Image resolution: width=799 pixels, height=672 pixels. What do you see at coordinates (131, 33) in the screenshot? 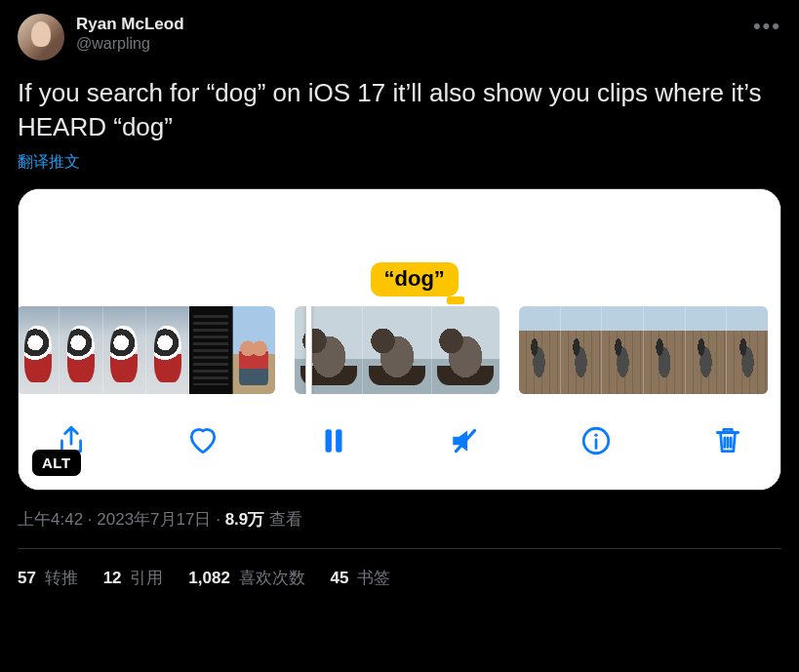
I see `user-name-block: Ryan McLeod @warpling` at bounding box center [131, 33].